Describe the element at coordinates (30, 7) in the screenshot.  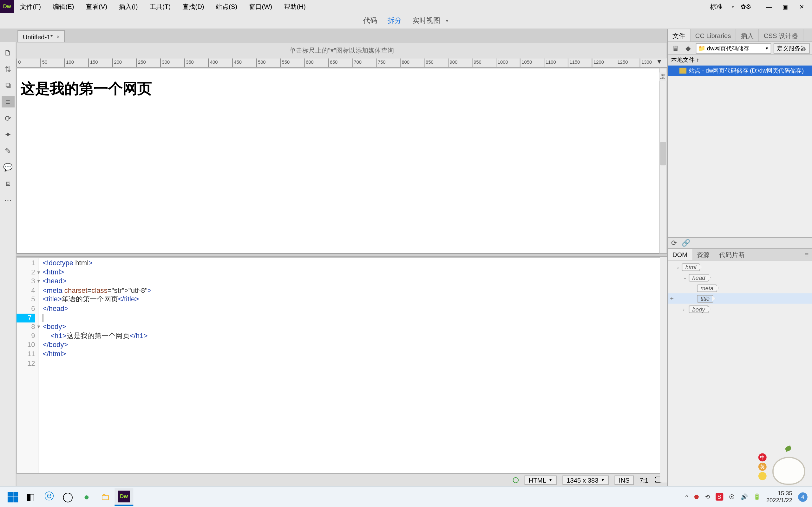
I see `menu-file: 文件(F)` at that location.